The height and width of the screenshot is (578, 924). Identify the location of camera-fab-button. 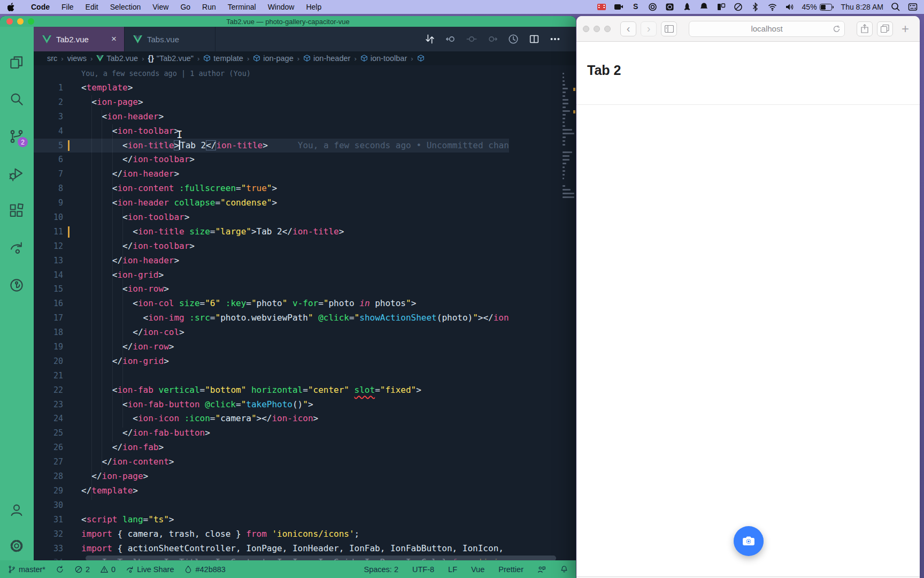
(749, 541).